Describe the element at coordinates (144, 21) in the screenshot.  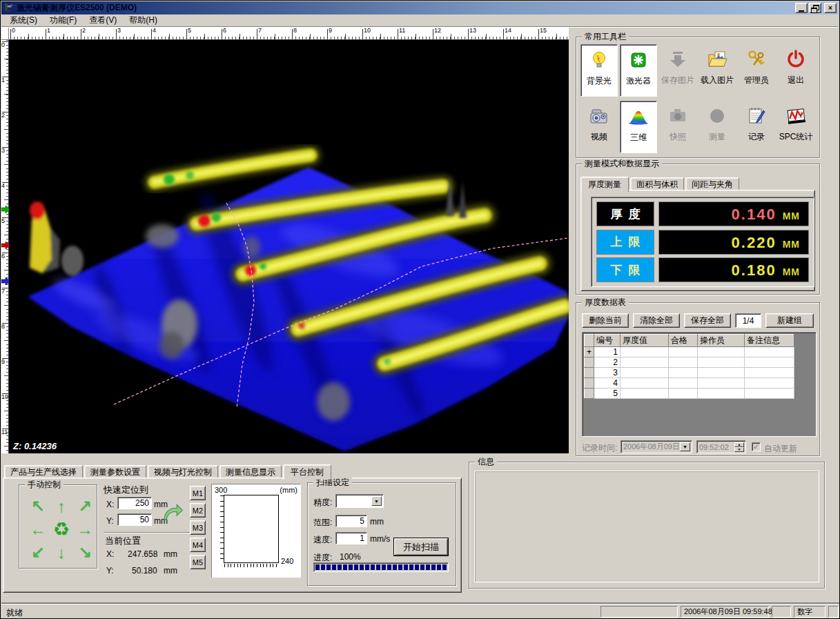
I see `menu-help: 帮助(H)` at that location.